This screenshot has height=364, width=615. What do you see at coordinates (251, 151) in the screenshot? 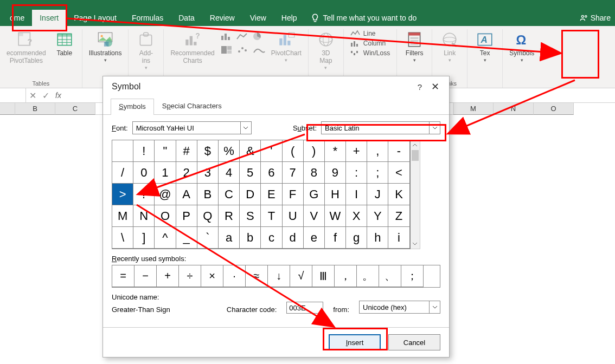
I see `char-cell: &` at bounding box center [251, 151].